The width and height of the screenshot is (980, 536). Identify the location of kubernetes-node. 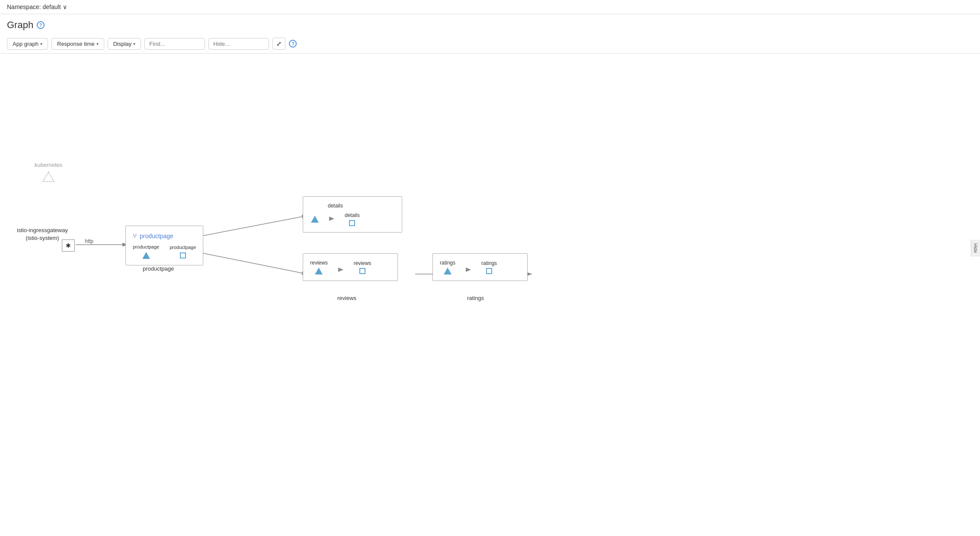
(48, 177).